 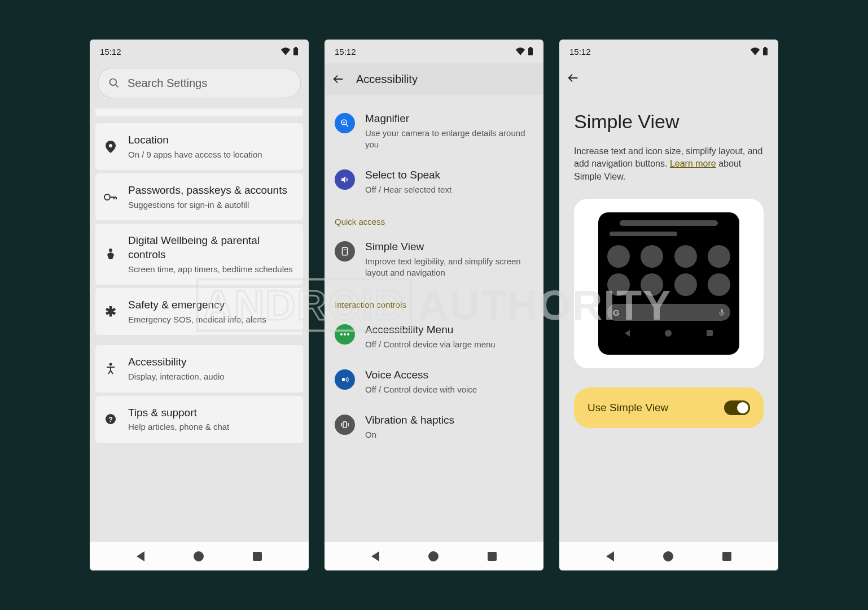 What do you see at coordinates (434, 182) in the screenshot?
I see `a11y-item-select-speak: Select to Speak Off / Hear selected text` at bounding box center [434, 182].